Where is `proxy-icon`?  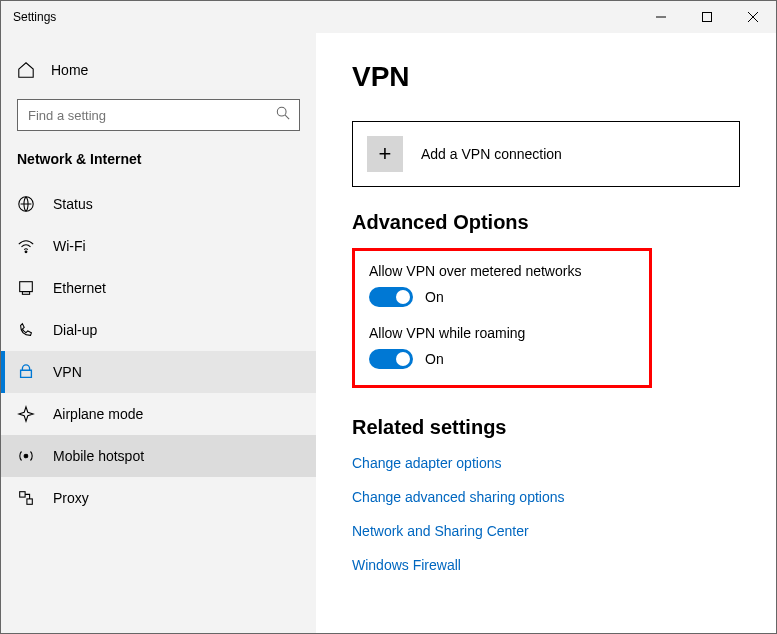
proxy-icon is located at coordinates (26, 498).